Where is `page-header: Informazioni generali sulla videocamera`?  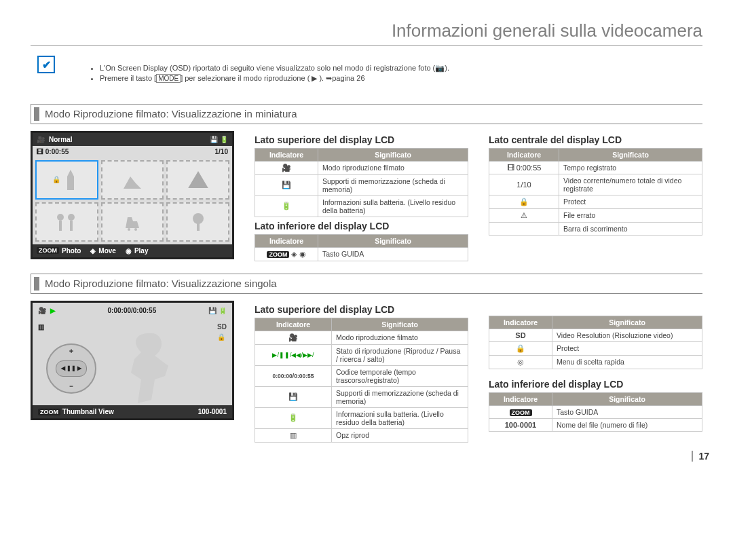 page-header: Informazioni generali sulla videocamera is located at coordinates (366, 33).